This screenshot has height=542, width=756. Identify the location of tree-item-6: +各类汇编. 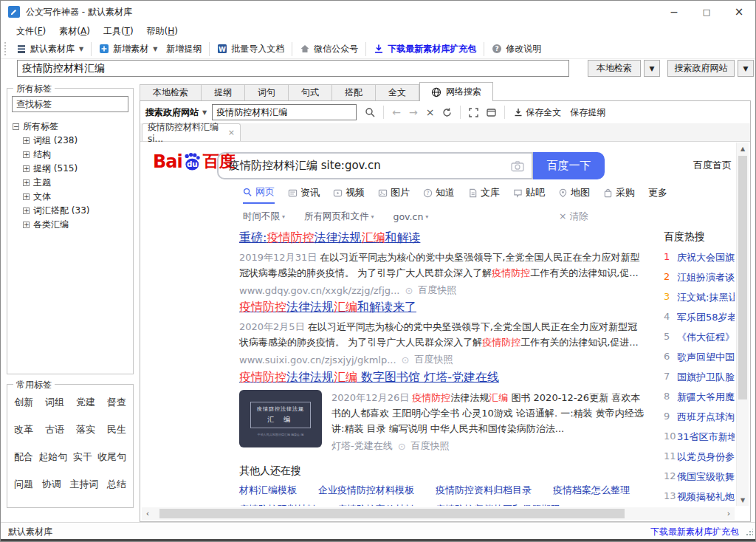
(77, 224).